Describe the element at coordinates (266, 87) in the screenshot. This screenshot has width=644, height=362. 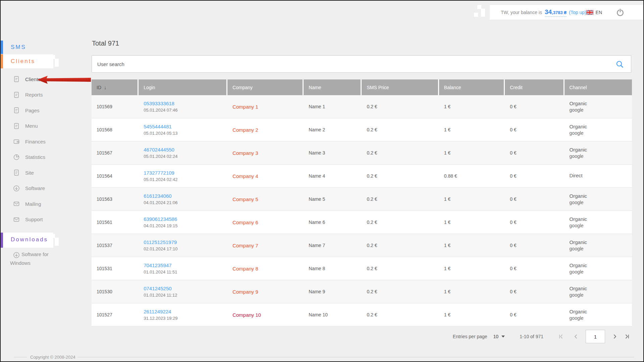
I see `column-header-company: Company` at that location.